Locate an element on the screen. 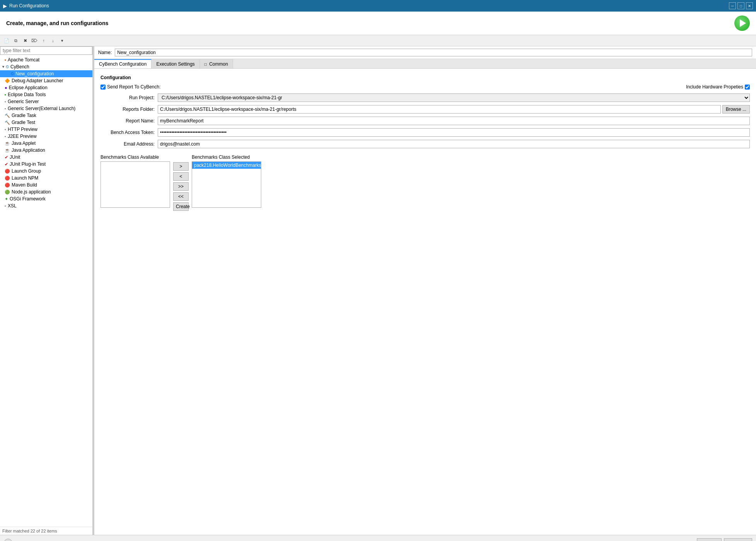 The width and height of the screenshot is (756, 541). add-all-button: >> is located at coordinates (181, 187).